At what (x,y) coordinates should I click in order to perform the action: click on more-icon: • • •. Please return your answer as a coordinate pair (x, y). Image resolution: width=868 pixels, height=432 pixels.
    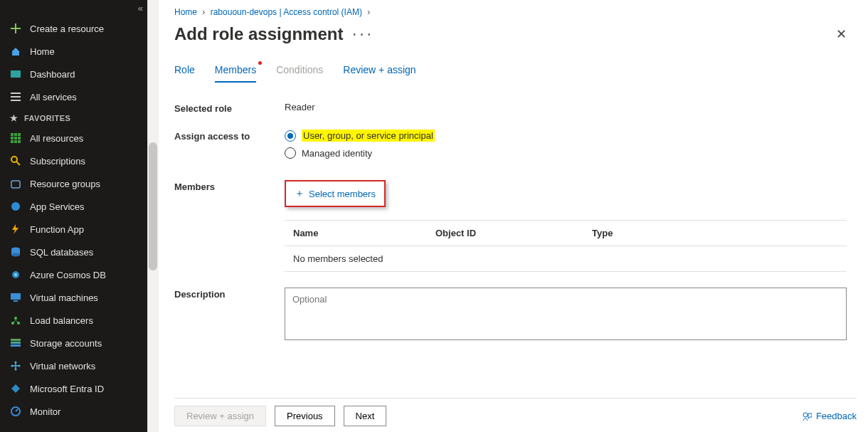
    Looking at the image, I should click on (362, 34).